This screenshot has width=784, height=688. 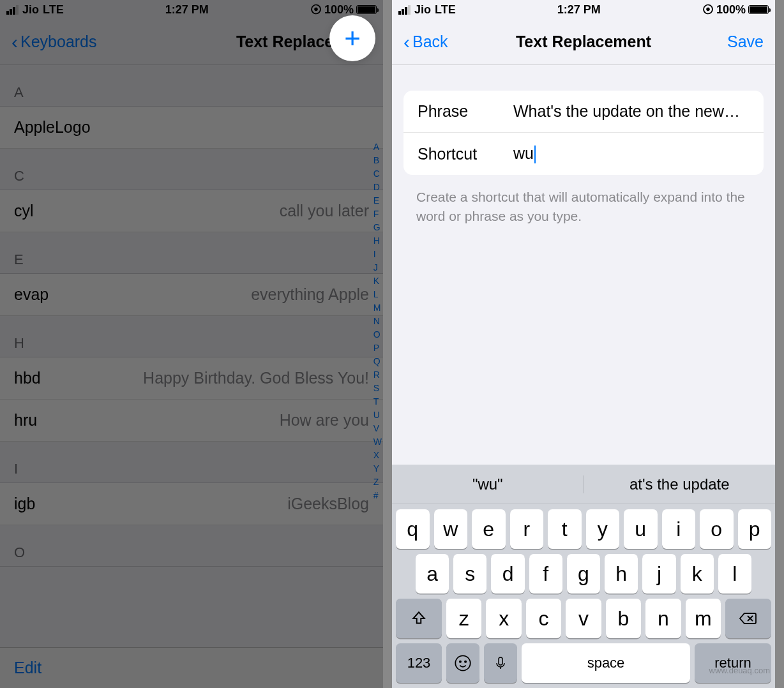 I want to click on add-button: +, so click(x=352, y=38).